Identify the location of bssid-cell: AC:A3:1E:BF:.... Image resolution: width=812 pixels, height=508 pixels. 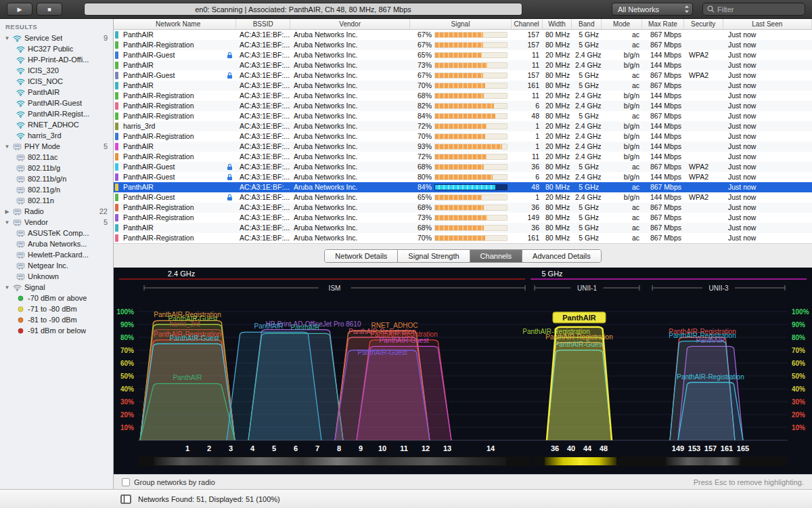
(264, 76).